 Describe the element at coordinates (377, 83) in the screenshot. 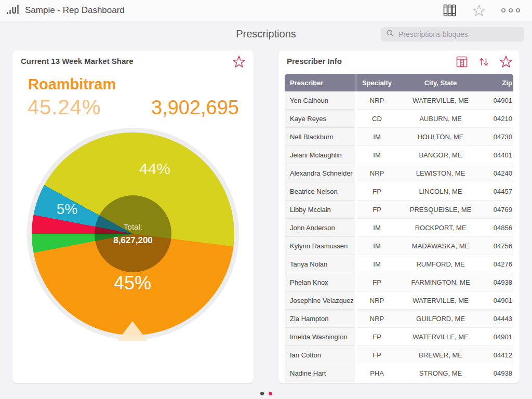

I see `column-header-specialty: Specialty` at that location.